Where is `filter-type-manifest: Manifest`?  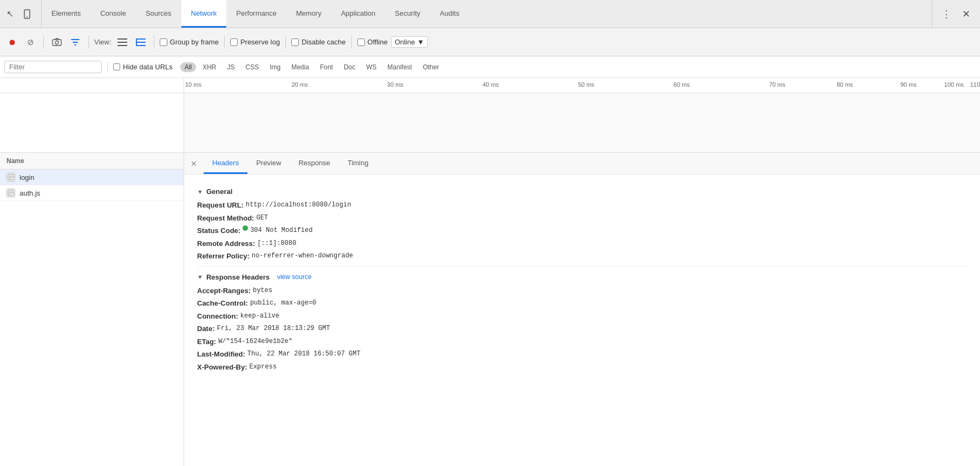 filter-type-manifest: Manifest is located at coordinates (400, 67).